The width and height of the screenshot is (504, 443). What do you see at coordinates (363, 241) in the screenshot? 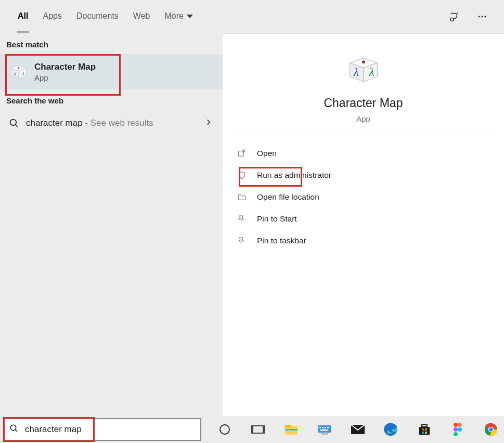
I see `action-pin-taskbar: Pin to taskbar` at bounding box center [363, 241].